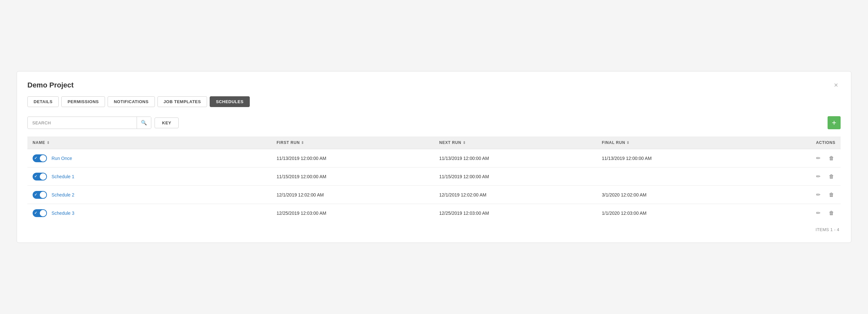  I want to click on name-cell-3: Schedule 3, so click(149, 213).